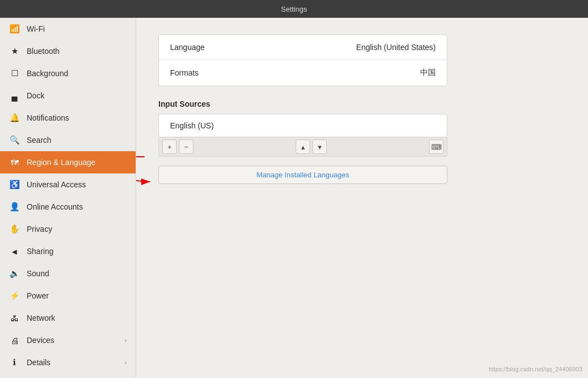  What do you see at coordinates (77, 162) in the screenshot?
I see `sidebar-label-region: Region & Language` at bounding box center [77, 162].